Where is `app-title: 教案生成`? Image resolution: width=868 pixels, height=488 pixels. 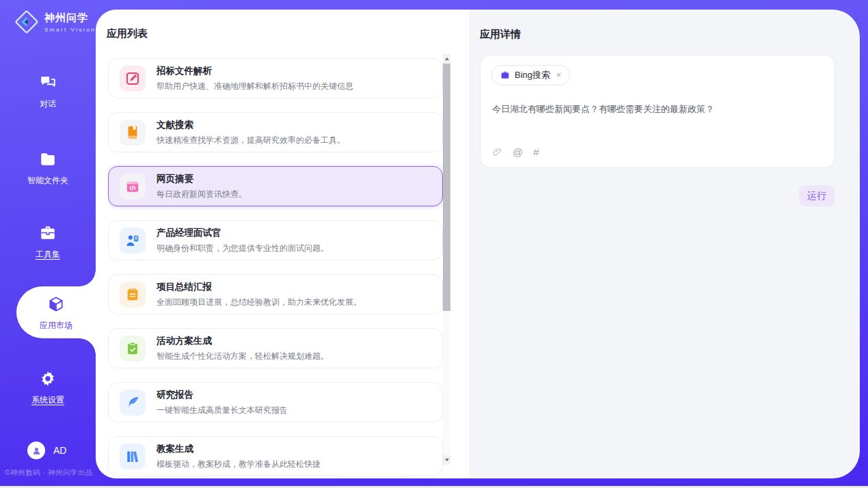
app-title: 教案生成 is located at coordinates (239, 449).